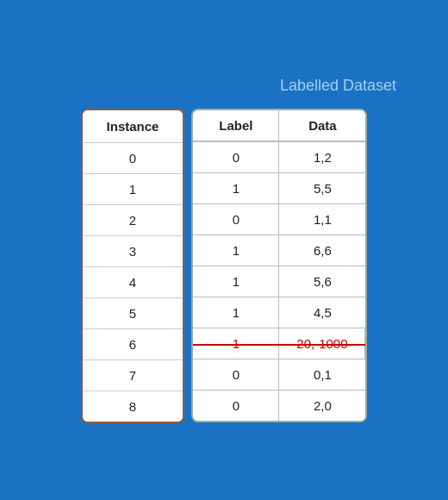 The image size is (448, 500). Describe the element at coordinates (133, 127) in the screenshot. I see `instance-column-header: Instance` at that location.